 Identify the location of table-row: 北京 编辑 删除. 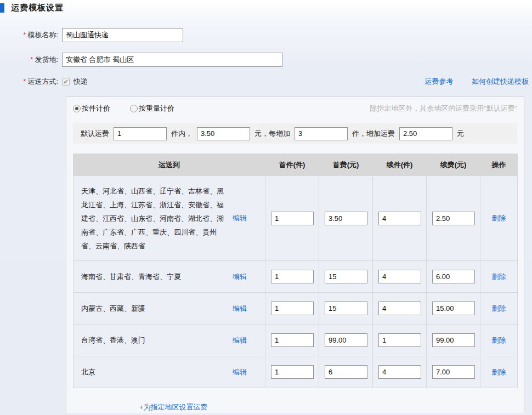
(296, 372).